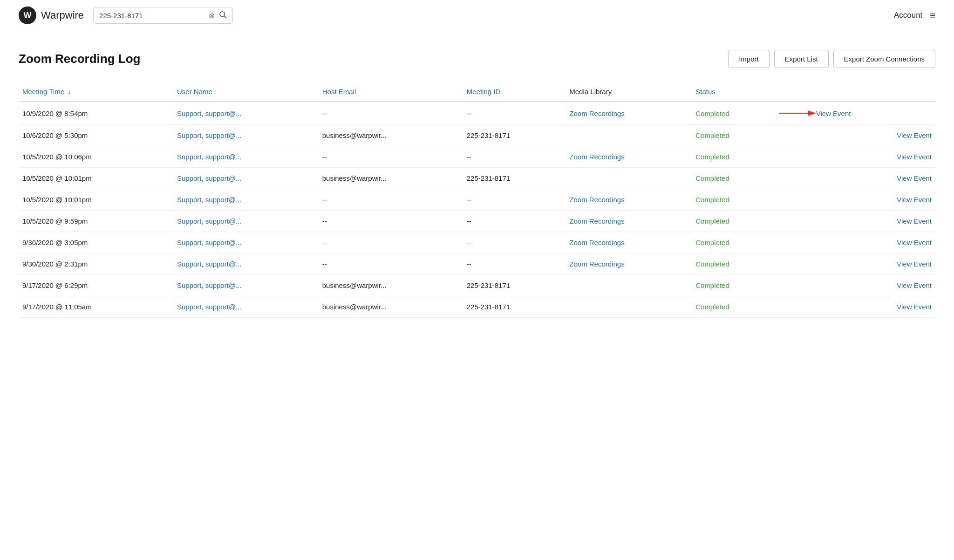 The width and height of the screenshot is (954, 560). Describe the element at coordinates (705, 91) in the screenshot. I see `status-sort-link: Status` at that location.